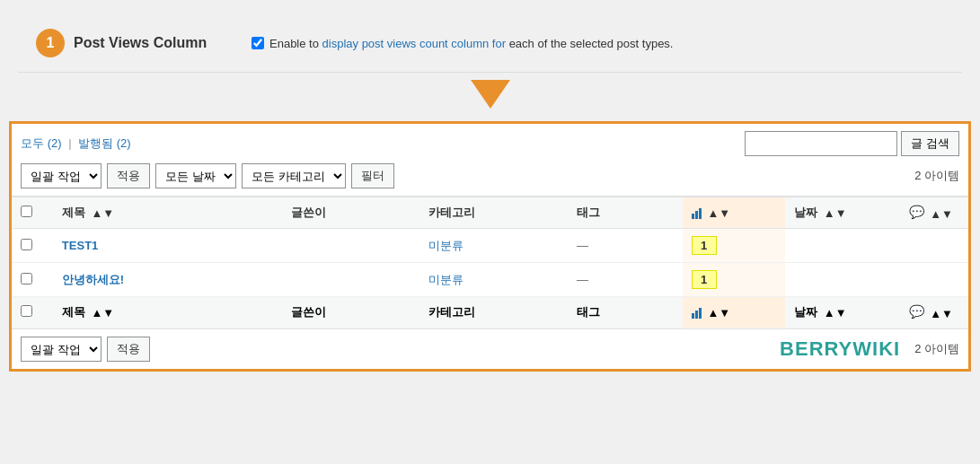  Describe the element at coordinates (75, 144) in the screenshot. I see `table-stats-left: 모두 (2) | 발행됨 (2)` at that location.